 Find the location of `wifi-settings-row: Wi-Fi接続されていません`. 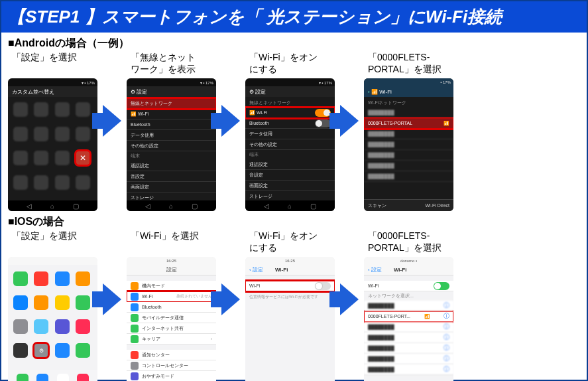

wifi-settings-row: Wi-Fi接続されていません is located at coordinates (171, 297).